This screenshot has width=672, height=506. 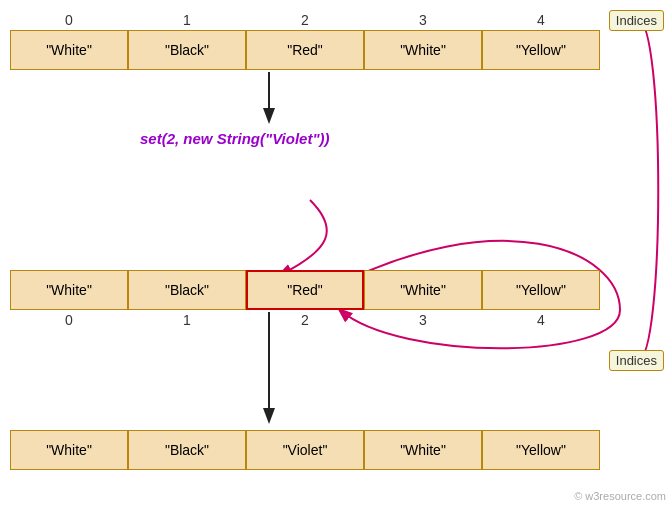 What do you see at coordinates (235, 138) in the screenshot?
I see `set-label: set(2, new String("Violet"))` at bounding box center [235, 138].